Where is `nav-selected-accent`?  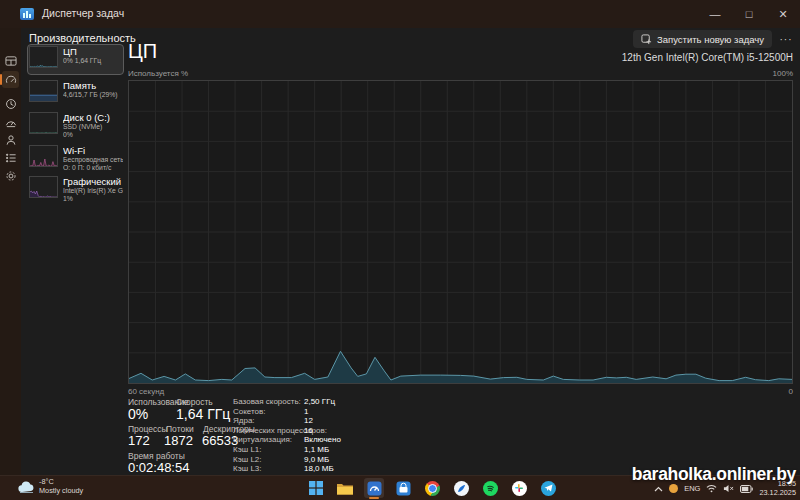
nav-selected-accent is located at coordinates (1, 80).